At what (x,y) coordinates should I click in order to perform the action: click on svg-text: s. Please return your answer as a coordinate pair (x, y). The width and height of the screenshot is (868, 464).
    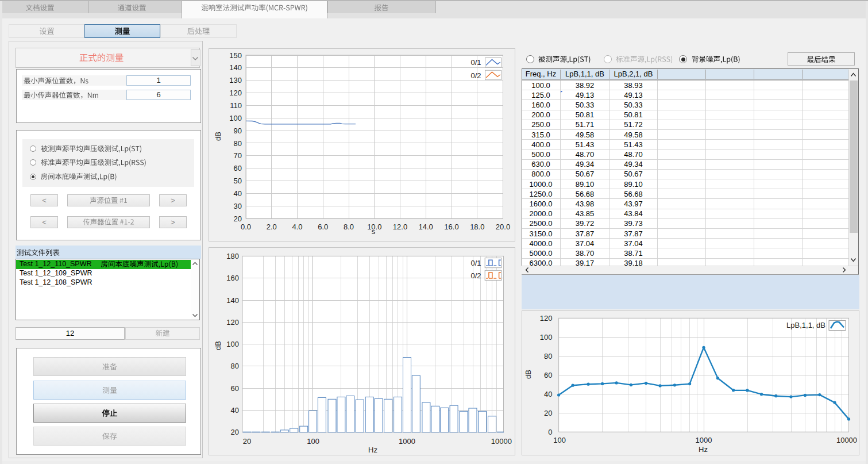
    Looking at the image, I should click on (373, 231).